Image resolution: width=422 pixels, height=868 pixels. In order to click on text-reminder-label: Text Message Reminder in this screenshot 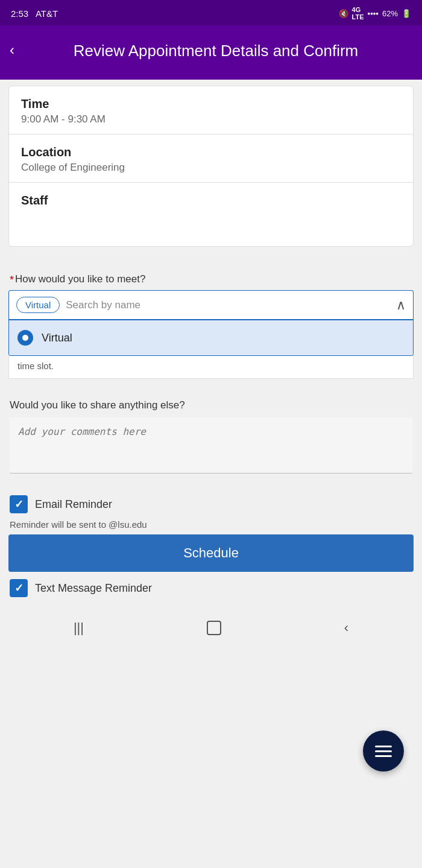, I will do `click(93, 589)`.